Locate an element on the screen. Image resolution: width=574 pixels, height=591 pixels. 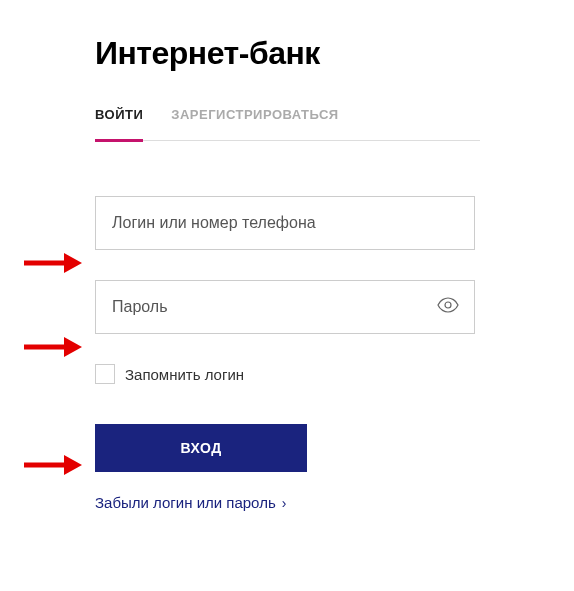
chevron-right-icon: › is located at coordinates (284, 503).